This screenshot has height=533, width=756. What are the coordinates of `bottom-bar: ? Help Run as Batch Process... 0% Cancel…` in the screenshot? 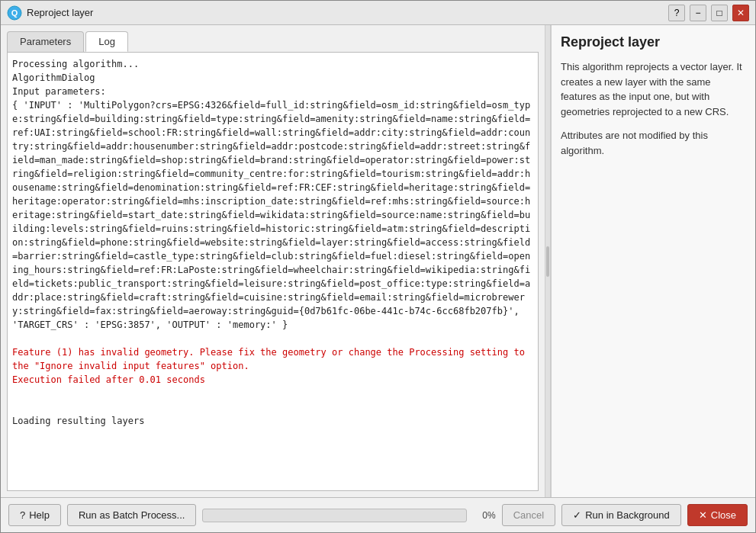 It's located at (378, 515).